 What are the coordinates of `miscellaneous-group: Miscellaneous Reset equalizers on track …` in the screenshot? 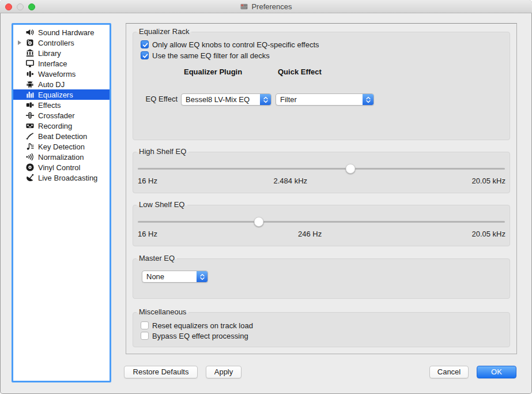 It's located at (322, 330).